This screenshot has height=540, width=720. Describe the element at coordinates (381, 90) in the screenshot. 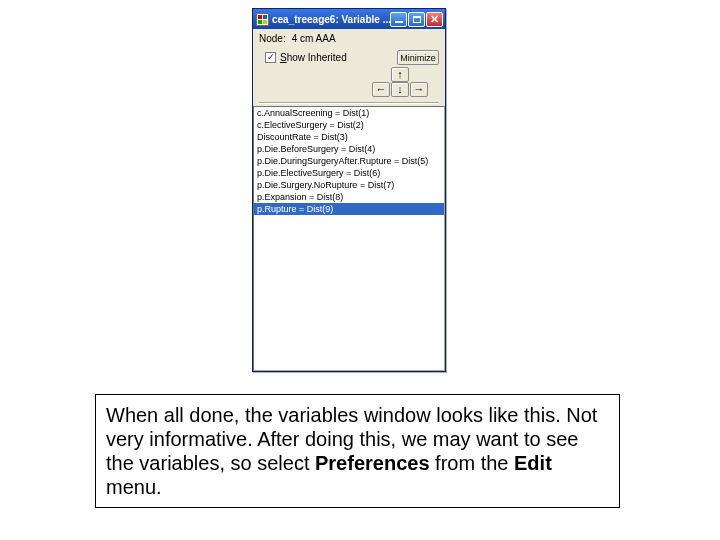

I see `nav-left-button: ←` at that location.